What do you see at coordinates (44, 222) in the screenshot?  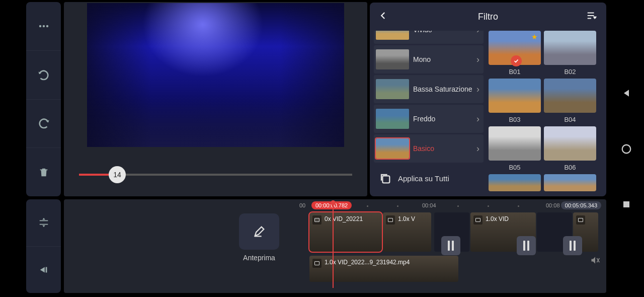 I see `tracks-icon` at bounding box center [44, 222].